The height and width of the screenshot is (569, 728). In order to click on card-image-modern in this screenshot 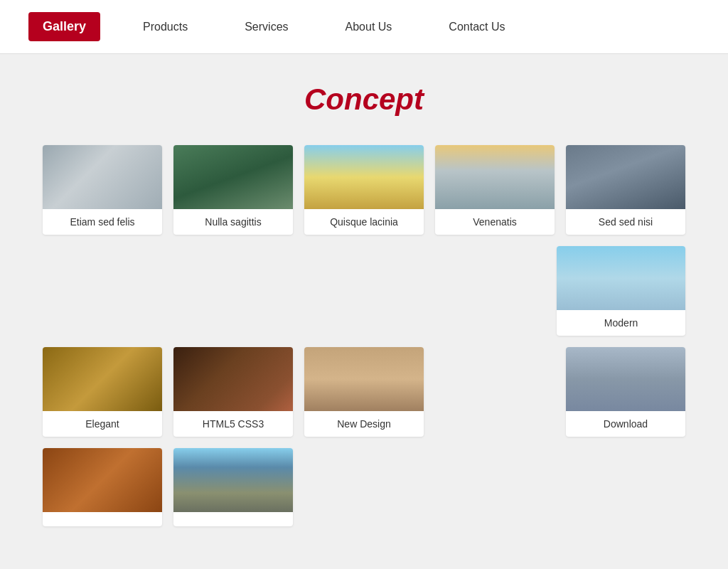, I will do `click(621, 278)`.